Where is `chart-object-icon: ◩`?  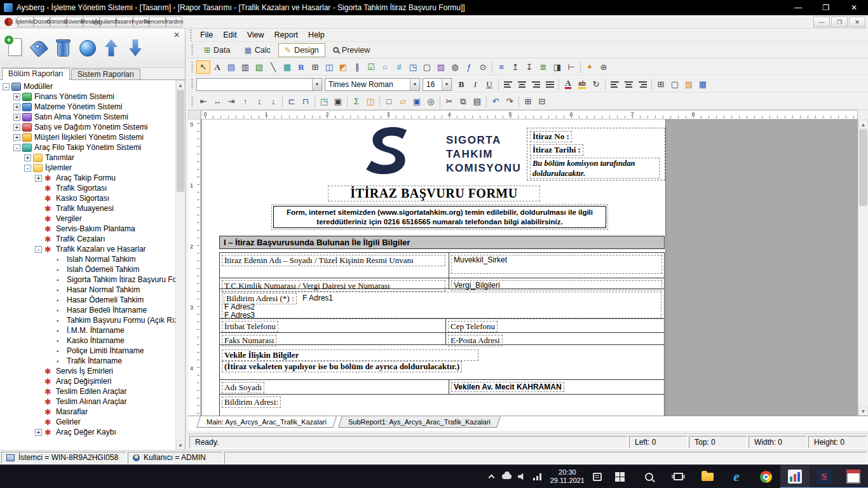 chart-object-icon: ◩ is located at coordinates (343, 67).